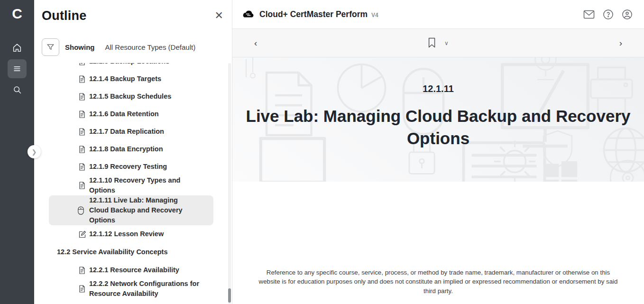  Describe the element at coordinates (133, 132) in the screenshot. I see `outline-item: 12.1.7 Data Replication` at that location.